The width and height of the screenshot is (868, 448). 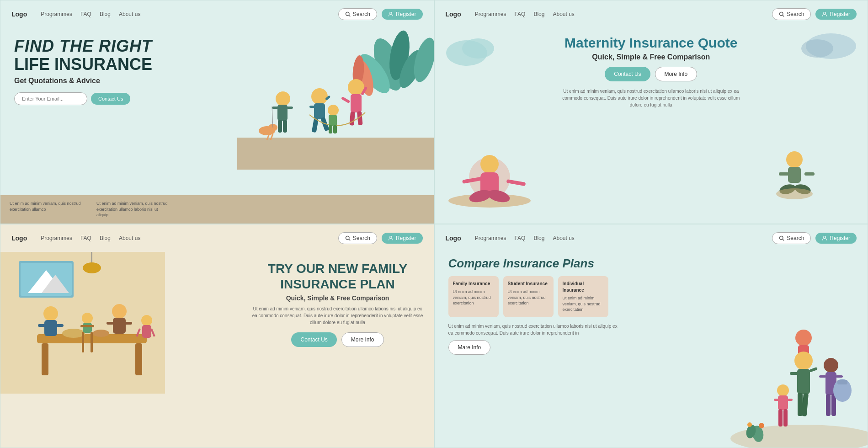 I want to click on subtitle-p1: Get Quotations & Advice, so click(x=83, y=81).